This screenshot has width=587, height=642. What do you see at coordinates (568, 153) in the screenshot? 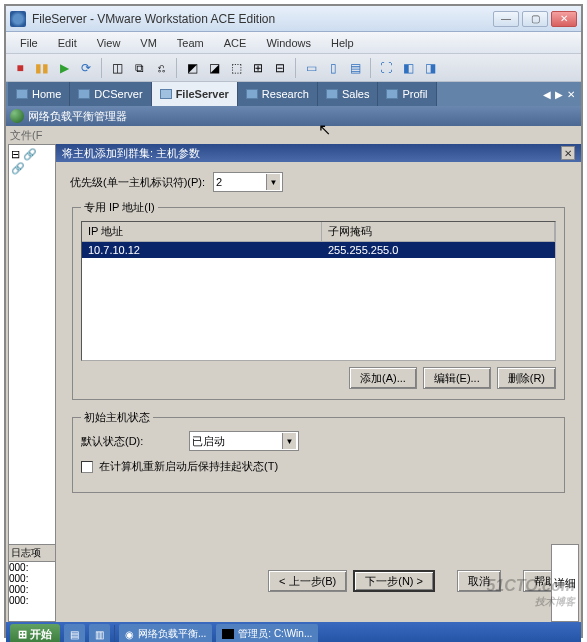
I see `dialog-close-button: ✕` at bounding box center [568, 153].